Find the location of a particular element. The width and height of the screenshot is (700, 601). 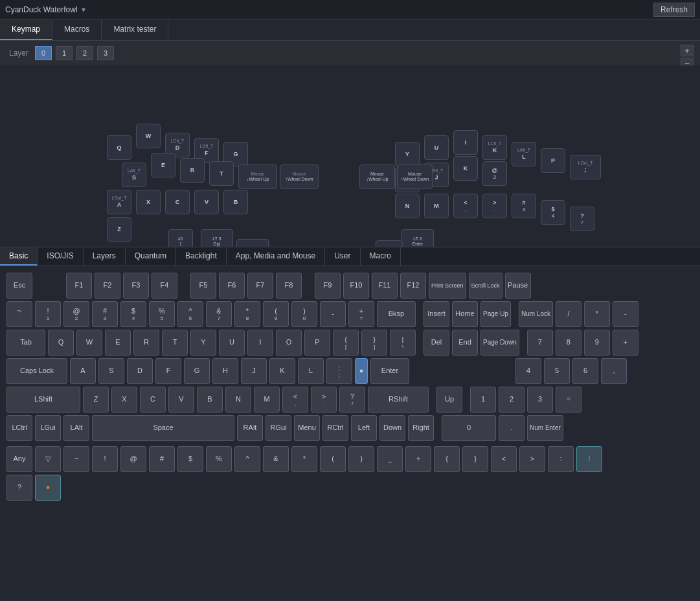

key-lalt: LAlt is located at coordinates (76, 428).